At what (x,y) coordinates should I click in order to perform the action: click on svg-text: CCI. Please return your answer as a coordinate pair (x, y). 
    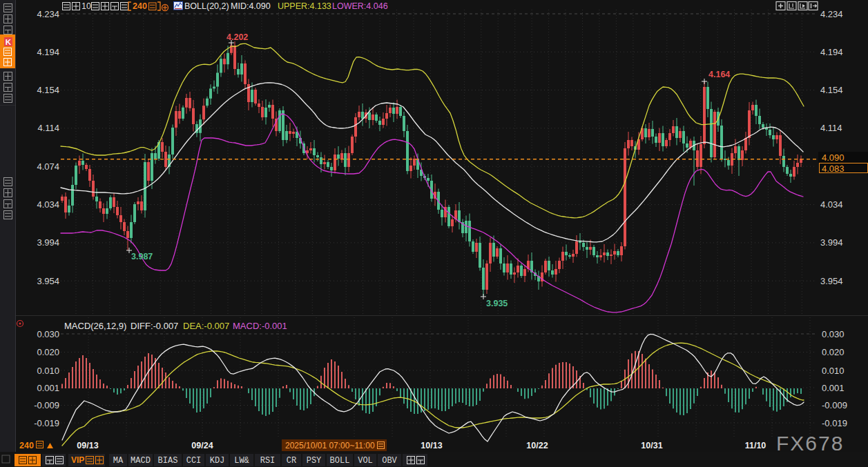
    Looking at the image, I should click on (194, 461).